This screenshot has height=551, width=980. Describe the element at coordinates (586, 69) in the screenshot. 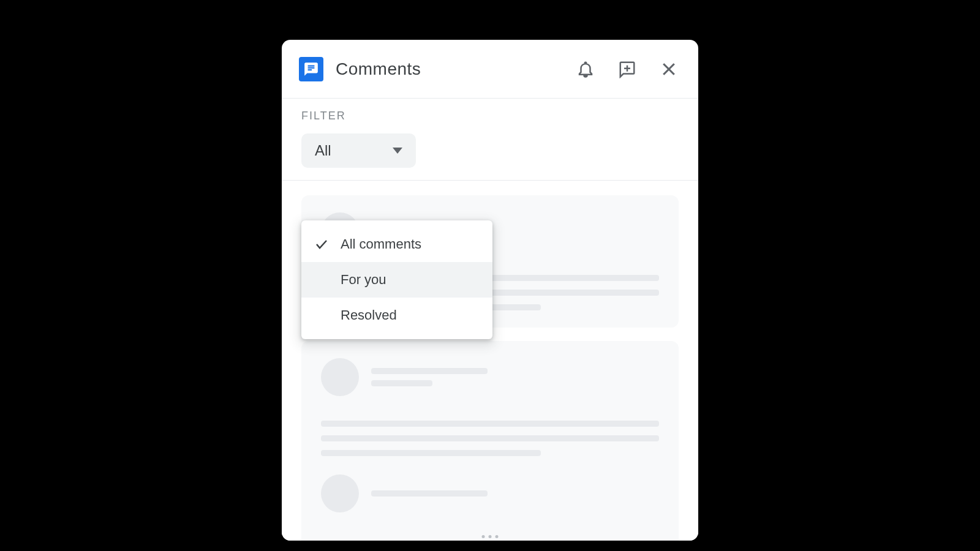

I see `notifications-button` at that location.